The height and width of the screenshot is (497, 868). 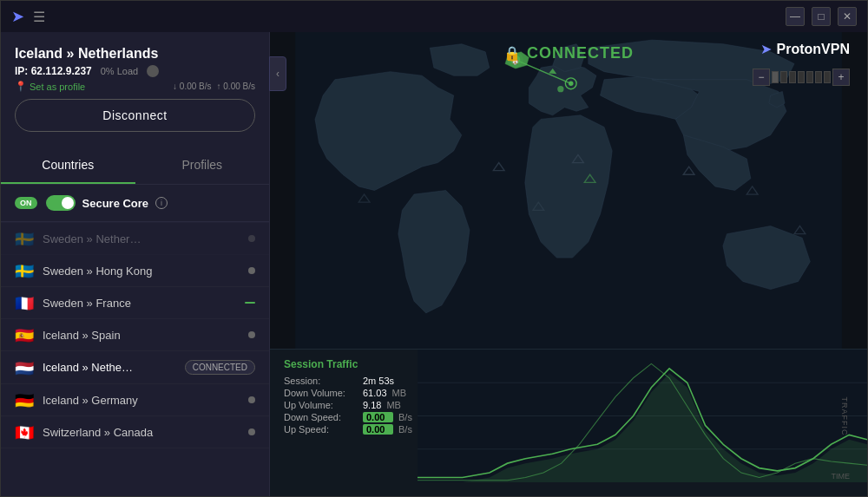 What do you see at coordinates (61, 203) in the screenshot?
I see `secure-core-toggle` at bounding box center [61, 203].